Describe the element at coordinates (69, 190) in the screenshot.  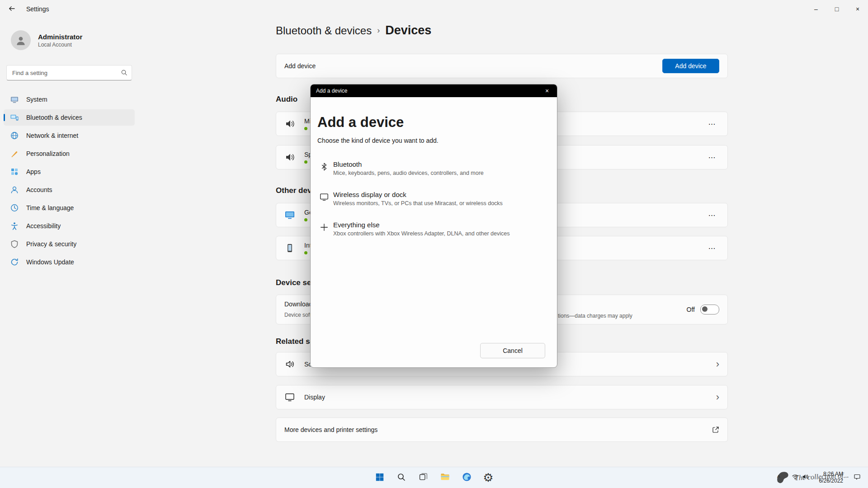
I see `sidebar-item-accounts: Accounts` at that location.